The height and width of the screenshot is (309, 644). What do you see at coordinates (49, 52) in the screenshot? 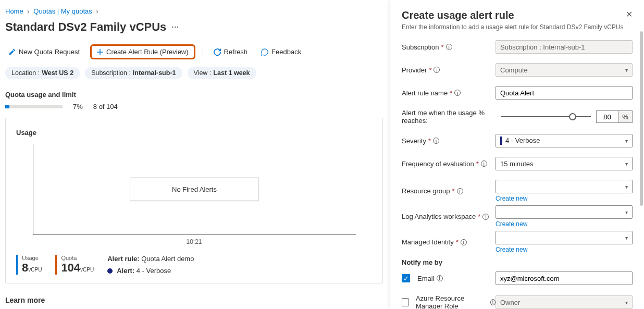
I see `new-quota-label: New Quota Request` at bounding box center [49, 52].